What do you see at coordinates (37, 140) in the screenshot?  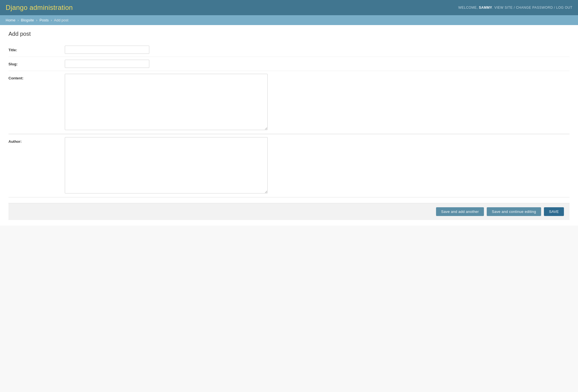 I see `author-label: Author:` at bounding box center [37, 140].